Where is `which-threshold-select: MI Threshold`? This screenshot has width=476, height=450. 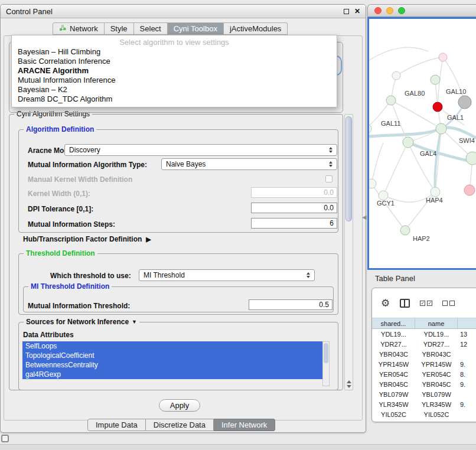 which-threshold-select: MI Threshold is located at coordinates (227, 275).